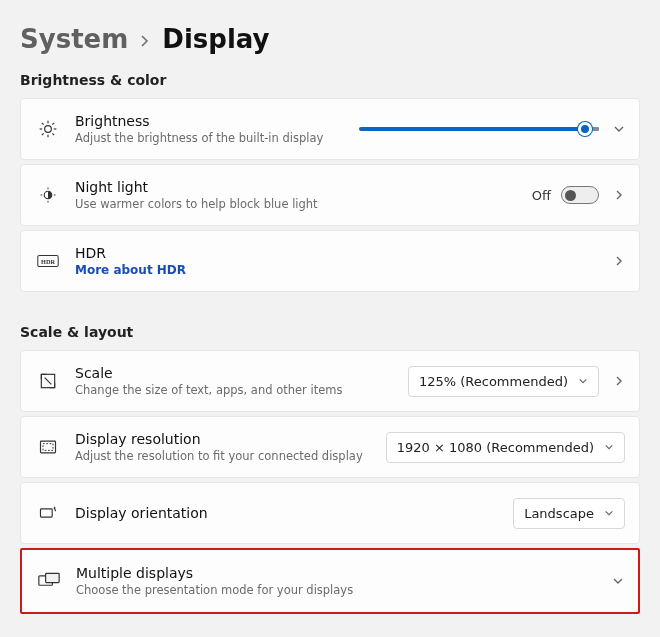  What do you see at coordinates (296, 204) in the screenshot?
I see `night-light-subtitle: Use warmer colors to help block blue lig…` at bounding box center [296, 204].